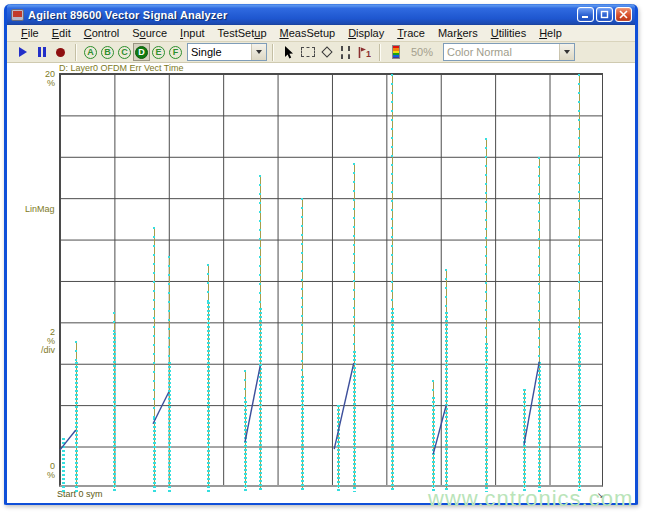 The width and height of the screenshot is (646, 523). What do you see at coordinates (40, 83) in the screenshot?
I see `y-axis-top-unit: %` at bounding box center [40, 83].